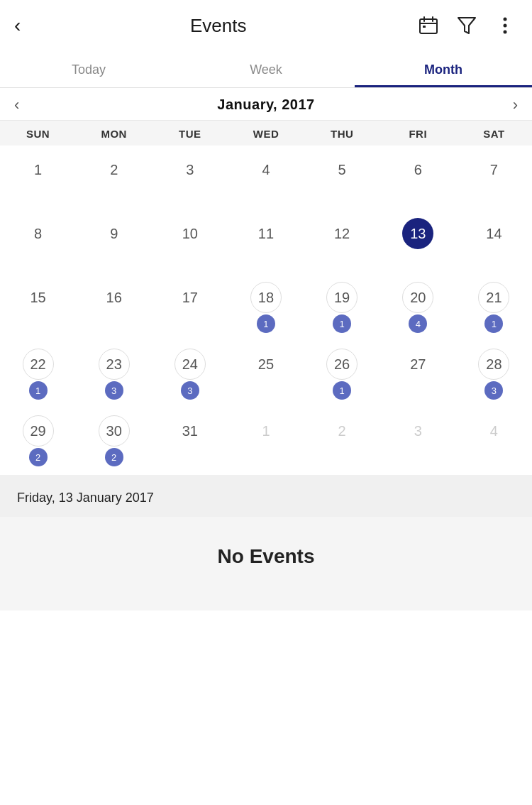 The width and height of the screenshot is (532, 805). What do you see at coordinates (190, 234) in the screenshot?
I see `day-number: 10` at bounding box center [190, 234].